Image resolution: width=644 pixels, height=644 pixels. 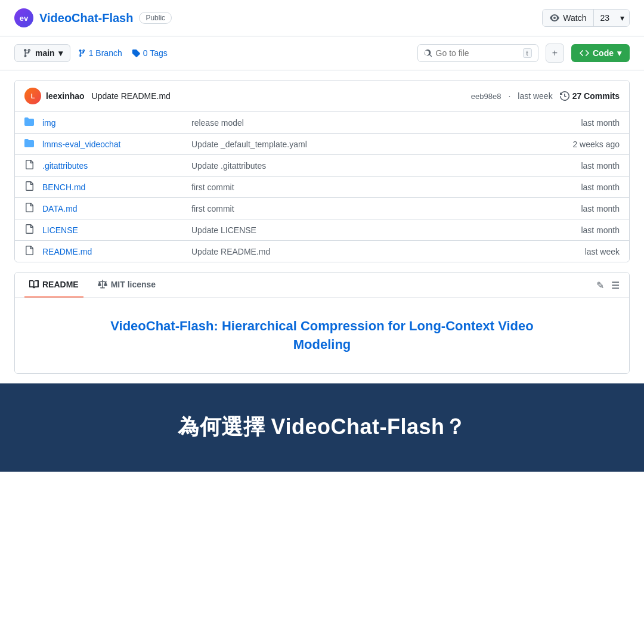 I want to click on author-name: leexinhao, so click(x=66, y=96).